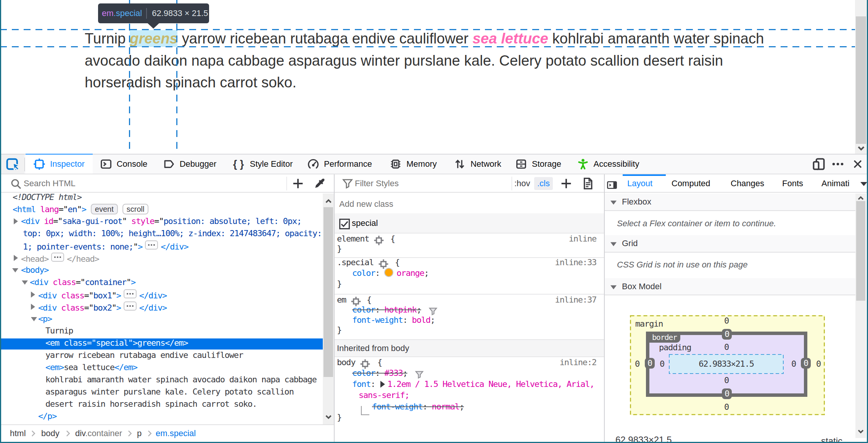 The width and height of the screenshot is (868, 443). Describe the element at coordinates (419, 375) in the screenshot. I see `overridden-filter-icon` at that location.